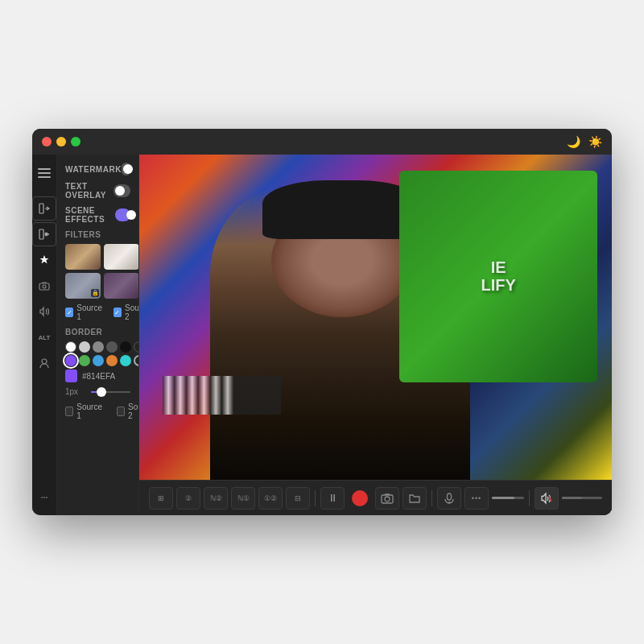  Describe the element at coordinates (44, 363) in the screenshot. I see `nav-user` at that location.